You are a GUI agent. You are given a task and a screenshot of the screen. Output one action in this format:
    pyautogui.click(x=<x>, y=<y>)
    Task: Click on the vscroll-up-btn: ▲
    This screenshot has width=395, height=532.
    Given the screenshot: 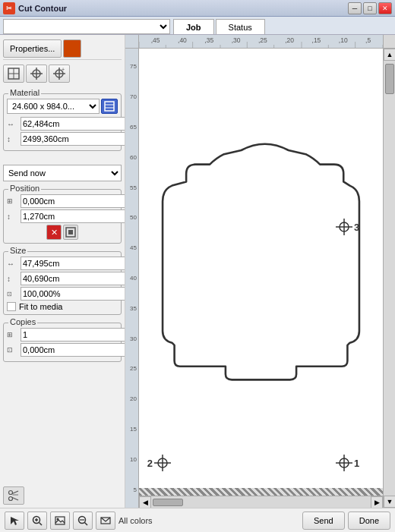 What is the action you would take?
    pyautogui.click(x=389, y=55)
    